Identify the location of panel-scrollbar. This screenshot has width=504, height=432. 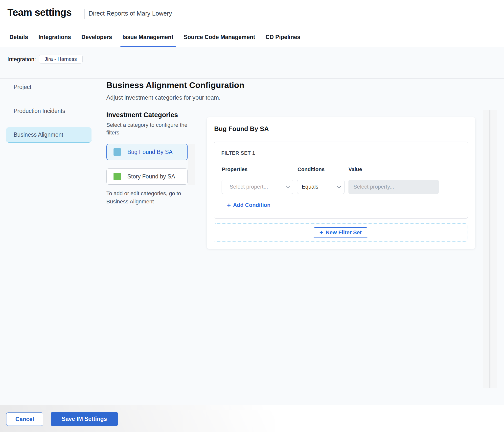
(486, 249).